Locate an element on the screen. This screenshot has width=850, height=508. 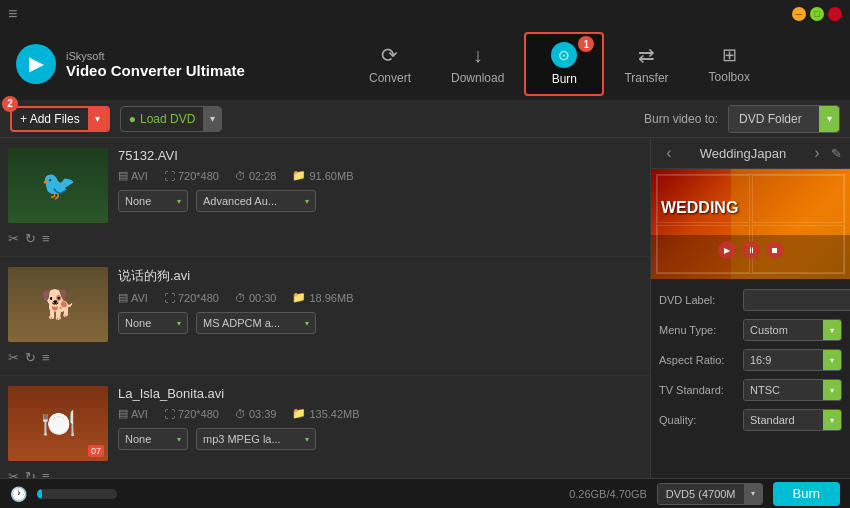
logo-area: ▶ iSkysoft Video Converter Ultimate is located at coordinates (130, 64).